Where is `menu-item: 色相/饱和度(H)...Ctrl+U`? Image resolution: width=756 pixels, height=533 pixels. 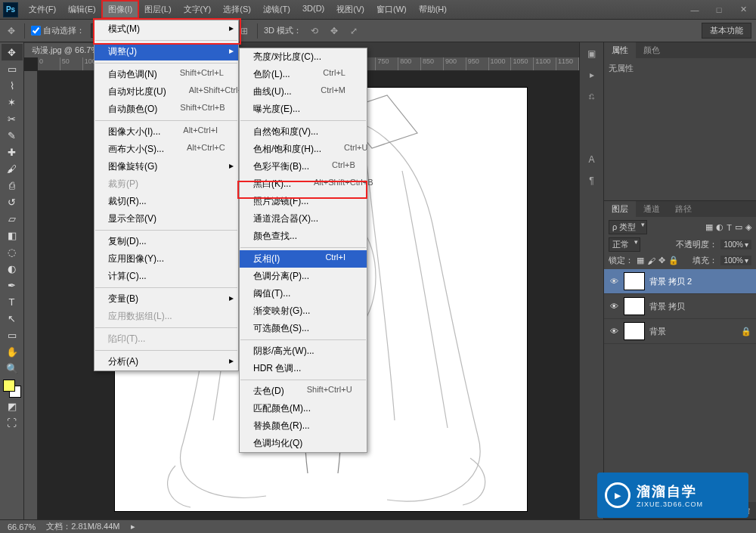 menu-item: 色相/饱和度(H)...Ctrl+U is located at coordinates (303, 150).